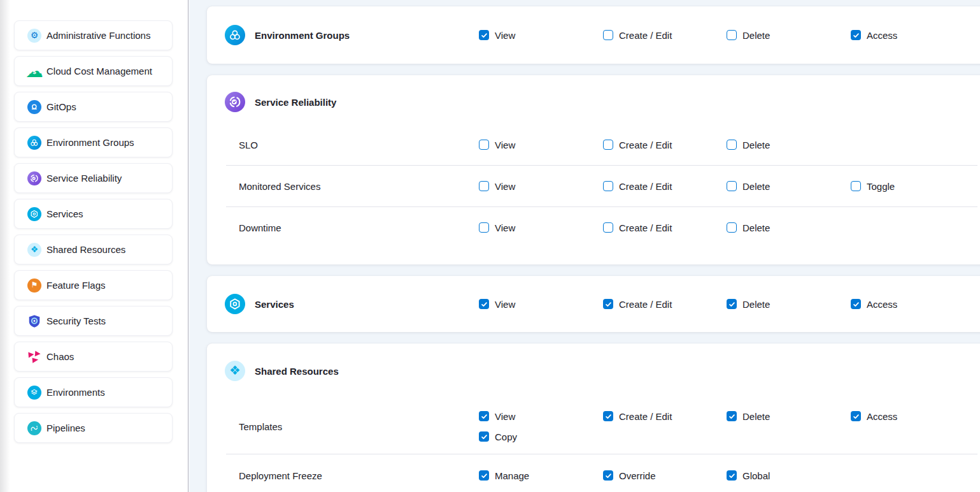 This screenshot has width=980, height=492. What do you see at coordinates (788, 475) in the screenshot?
I see `permission-global: Global` at bounding box center [788, 475].